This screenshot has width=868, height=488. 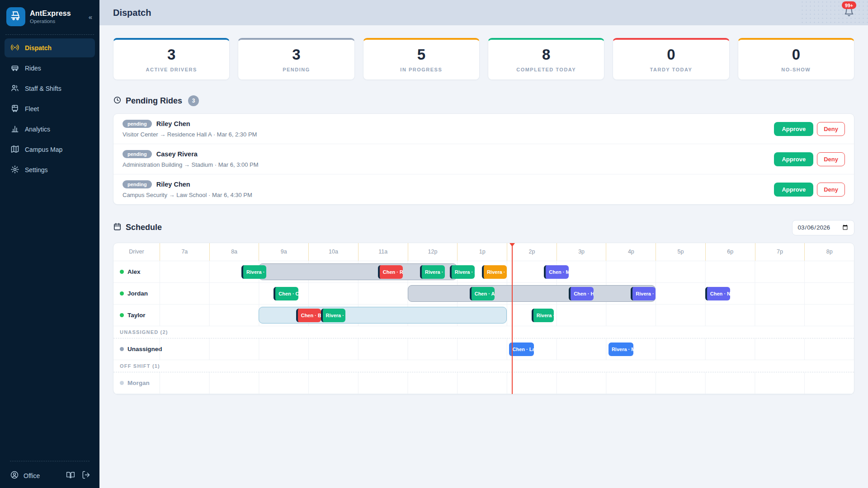 What do you see at coordinates (581, 294) in the screenshot?
I see `ride-block: Chen · H` at bounding box center [581, 294].